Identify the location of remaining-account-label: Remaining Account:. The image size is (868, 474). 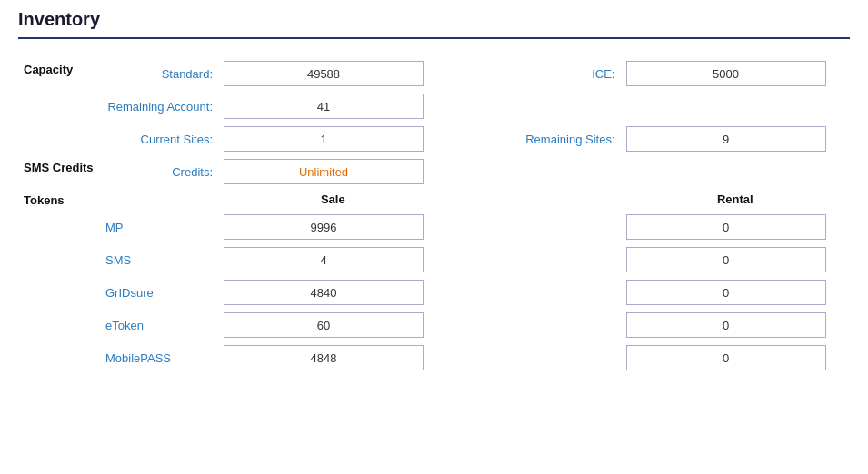
(159, 106).